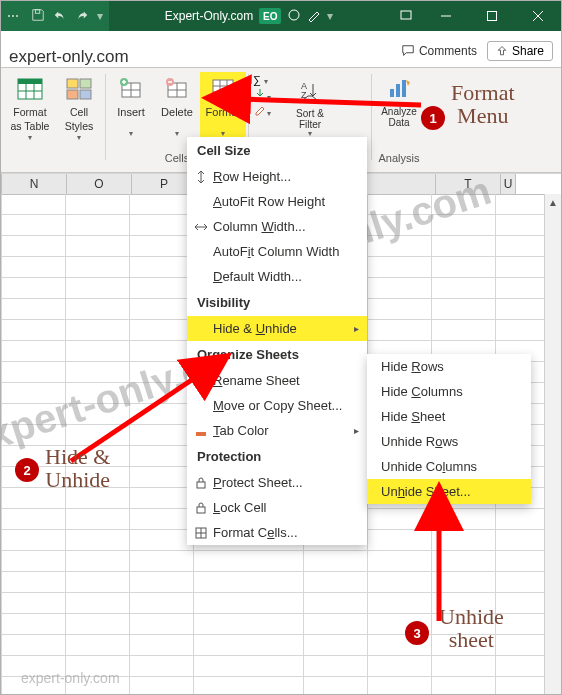  I want to click on annotation-badge-2: 2, so click(27, 470).